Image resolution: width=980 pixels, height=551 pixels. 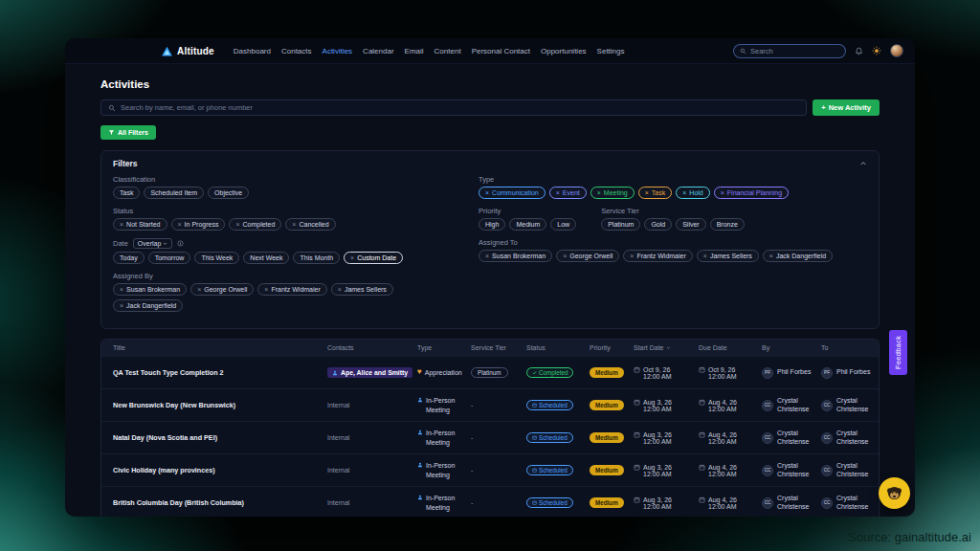 I want to click on collapse-filters-button, so click(x=863, y=164).